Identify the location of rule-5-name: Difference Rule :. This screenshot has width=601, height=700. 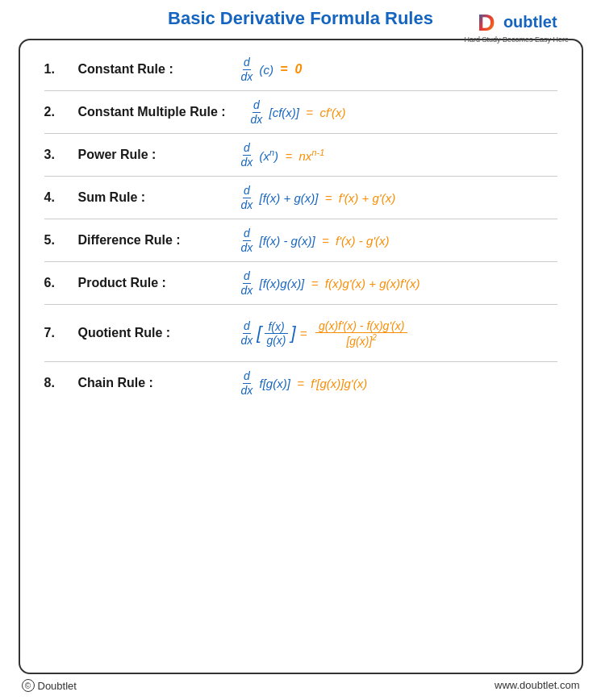
(151, 240).